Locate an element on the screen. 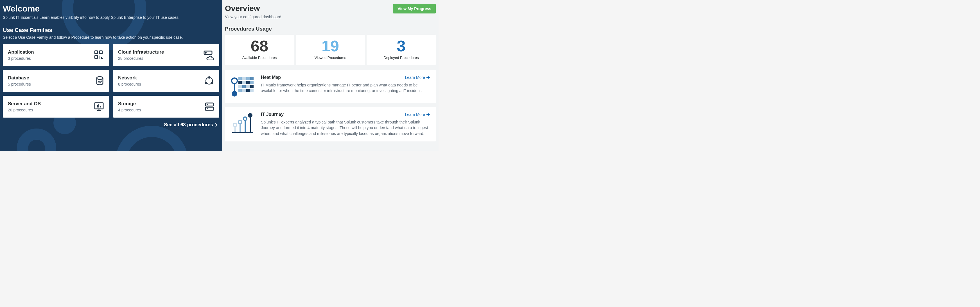  heat-map-learn-more-link: Learn More is located at coordinates (418, 78).